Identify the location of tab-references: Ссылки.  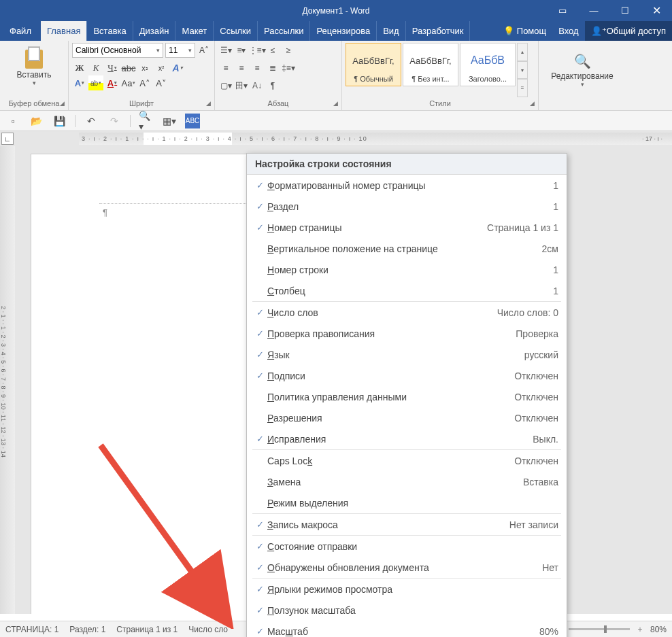
(235, 31).